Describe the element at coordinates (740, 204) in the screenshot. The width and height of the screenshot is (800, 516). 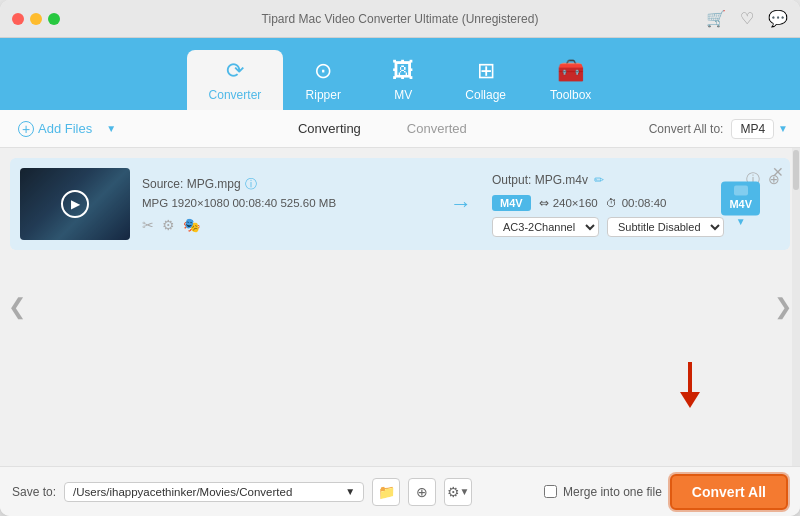
I see `format-preview: M4V ▼` at that location.